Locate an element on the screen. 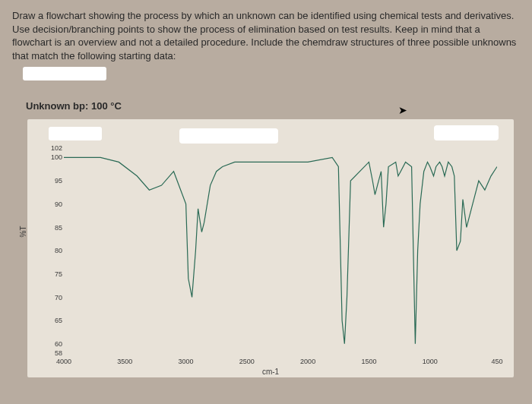 The image size is (532, 404). y-tick-label: 95 is located at coordinates (53, 181).